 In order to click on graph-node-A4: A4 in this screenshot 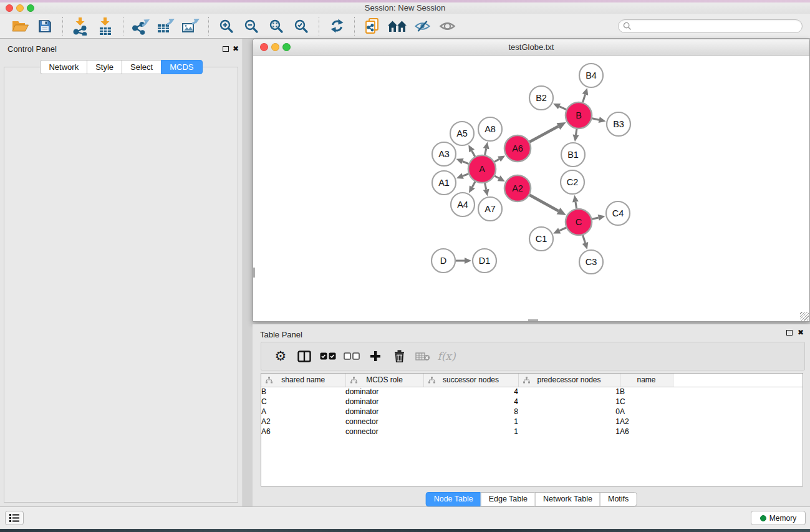, I will do `click(463, 205)`.